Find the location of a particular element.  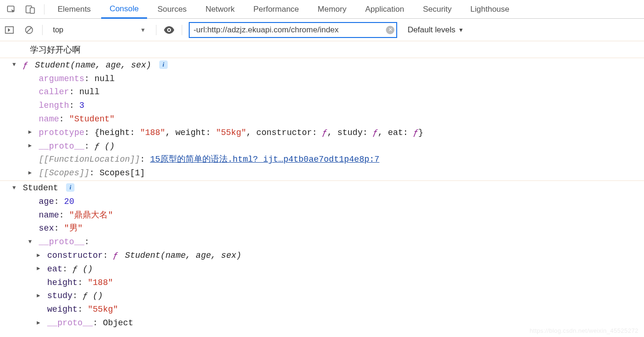

property-row: ▶ weight: "55kg" is located at coordinates (328, 309).